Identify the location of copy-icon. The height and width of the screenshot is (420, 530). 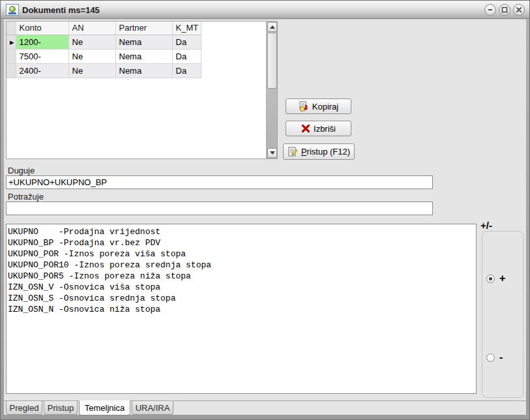
(304, 106).